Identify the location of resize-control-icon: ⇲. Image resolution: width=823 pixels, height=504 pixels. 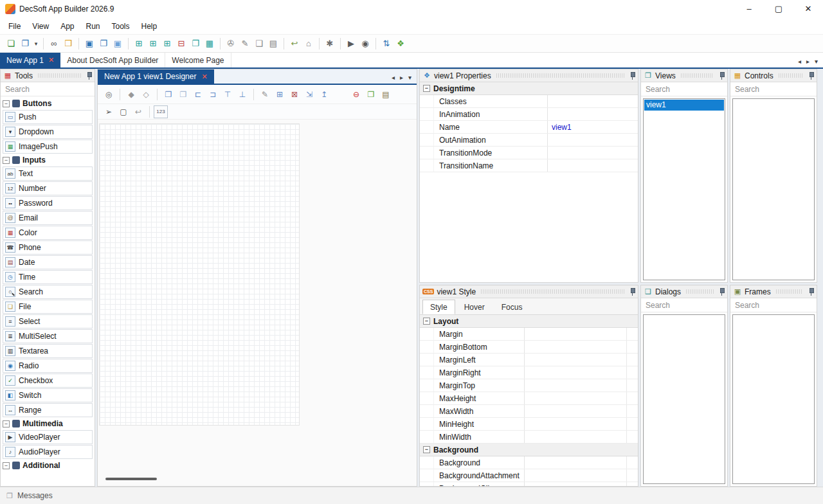
(309, 94).